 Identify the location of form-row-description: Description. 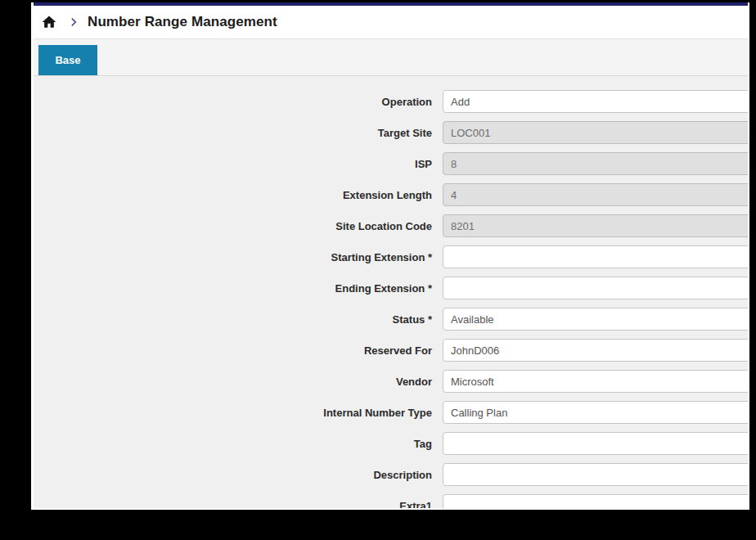
(391, 475).